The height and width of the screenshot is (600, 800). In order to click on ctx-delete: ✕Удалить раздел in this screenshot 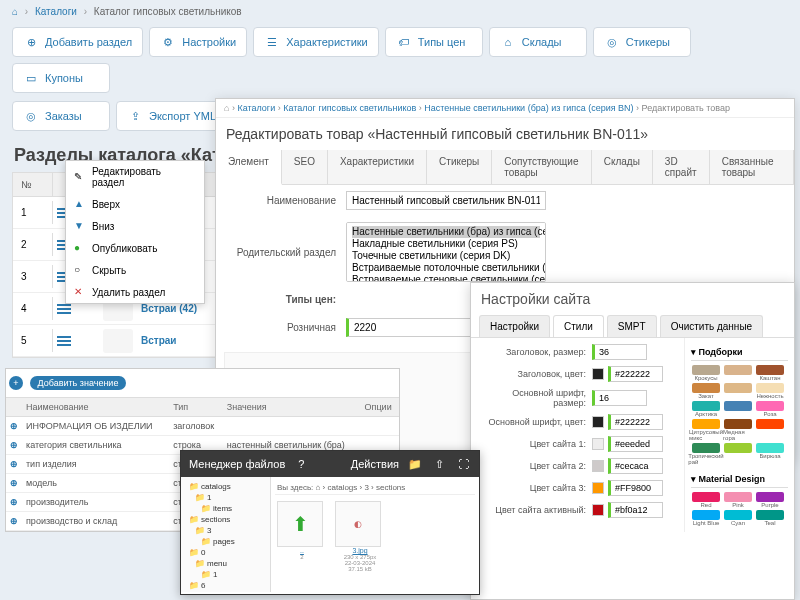, I will do `click(135, 292)`.